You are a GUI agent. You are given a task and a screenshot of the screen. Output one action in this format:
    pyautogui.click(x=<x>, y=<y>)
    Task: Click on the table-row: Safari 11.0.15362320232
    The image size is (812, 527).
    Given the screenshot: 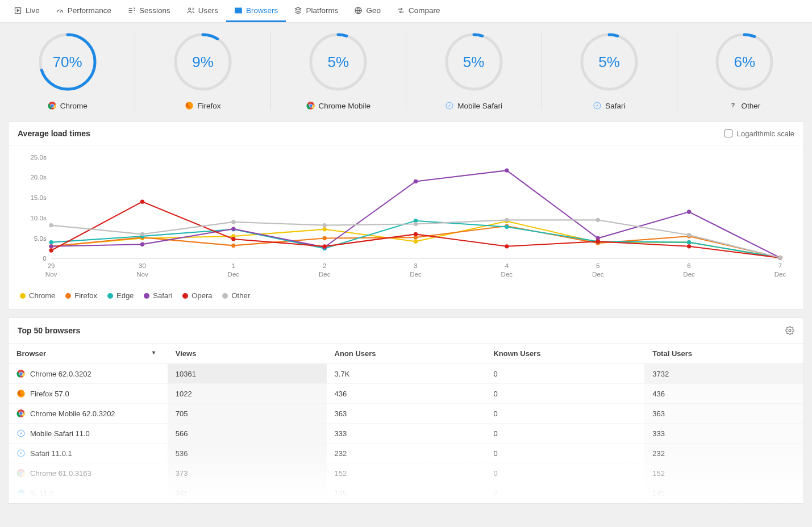 What is the action you would take?
    pyautogui.click(x=406, y=453)
    